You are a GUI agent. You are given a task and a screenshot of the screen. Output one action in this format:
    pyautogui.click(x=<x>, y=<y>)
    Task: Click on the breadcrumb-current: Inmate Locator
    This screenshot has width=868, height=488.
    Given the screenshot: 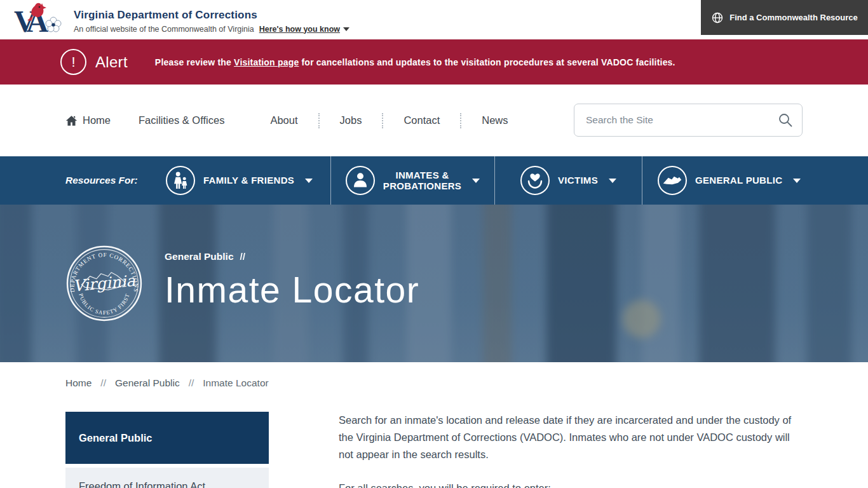 What is the action you would take?
    pyautogui.click(x=235, y=383)
    